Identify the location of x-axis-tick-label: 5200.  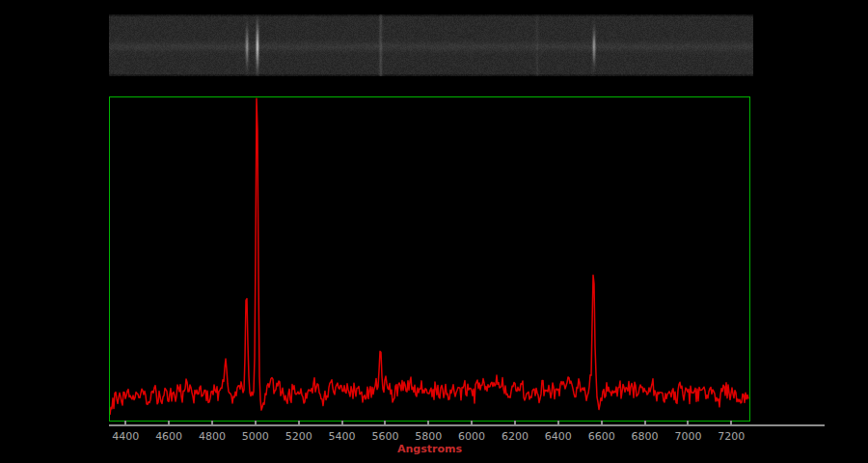
(299, 437).